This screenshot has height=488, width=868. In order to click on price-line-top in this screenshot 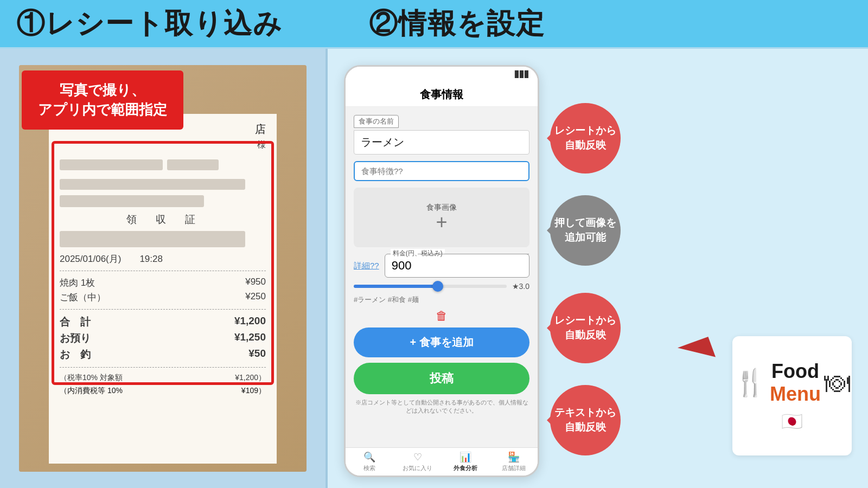, I will do `click(473, 254)`.